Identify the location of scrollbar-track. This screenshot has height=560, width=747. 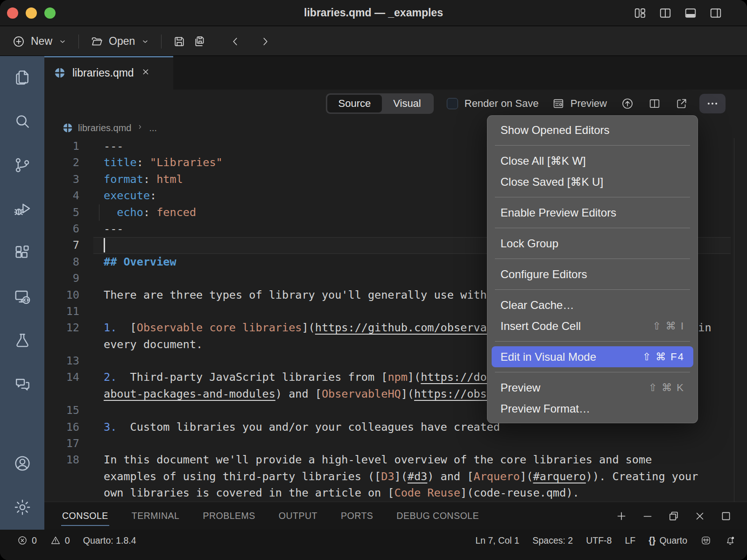
(734, 320).